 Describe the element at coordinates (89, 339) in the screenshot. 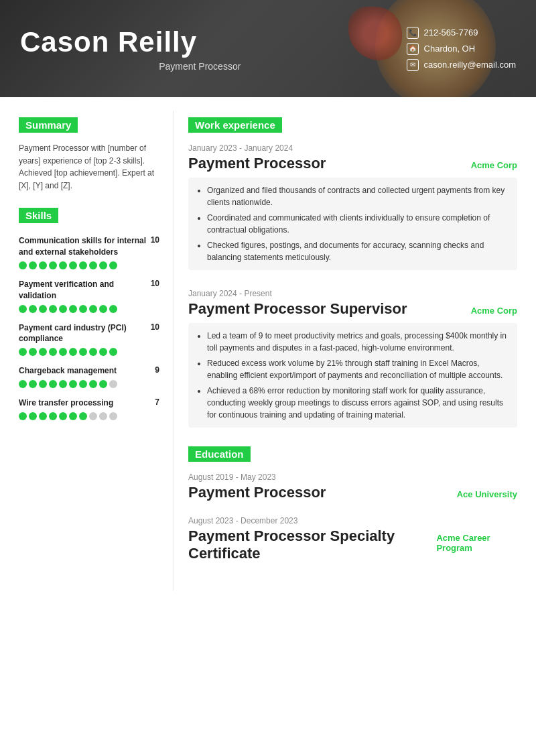

I see `skill-item: Payment card industry (PCI) compliance10` at that location.